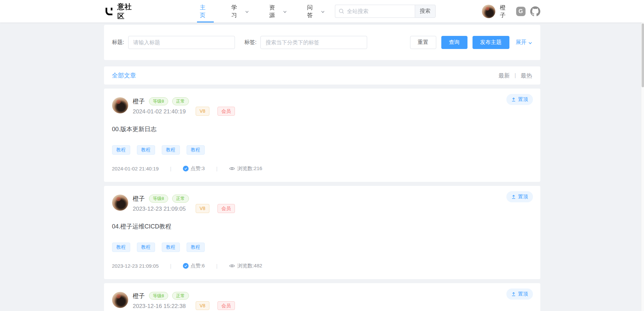 The height and width of the screenshot is (311, 644). What do you see at coordinates (275, 11) in the screenshot?
I see `nav-item-label: 资源` at bounding box center [275, 11].